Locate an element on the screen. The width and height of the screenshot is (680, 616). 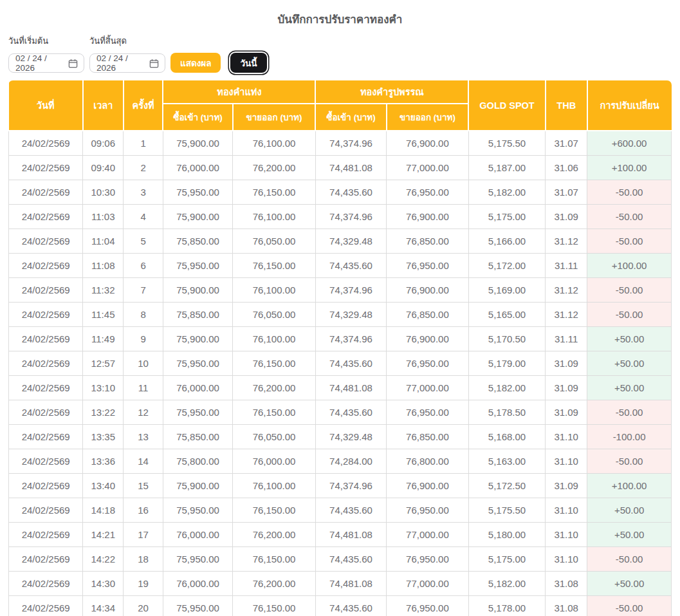
cell-bar-buy: 75,850.00 is located at coordinates (198, 436).